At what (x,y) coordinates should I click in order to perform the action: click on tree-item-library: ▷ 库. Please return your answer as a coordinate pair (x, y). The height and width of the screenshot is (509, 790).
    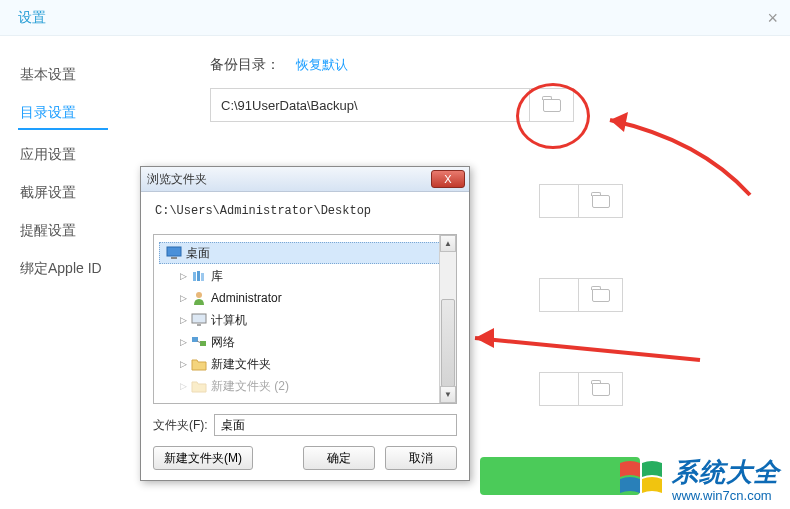
    Looking at the image, I should click on (305, 276).